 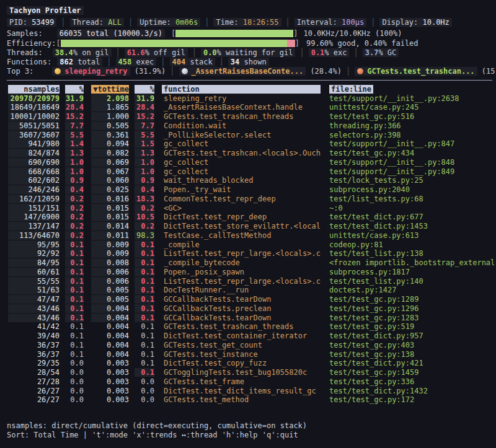 I want to click on thread-stat-unit: % exc, so click(x=335, y=53).